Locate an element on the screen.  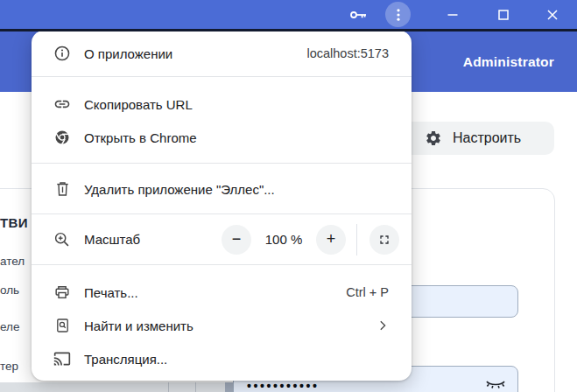
form-label-fragment: еле is located at coordinates (10, 327).